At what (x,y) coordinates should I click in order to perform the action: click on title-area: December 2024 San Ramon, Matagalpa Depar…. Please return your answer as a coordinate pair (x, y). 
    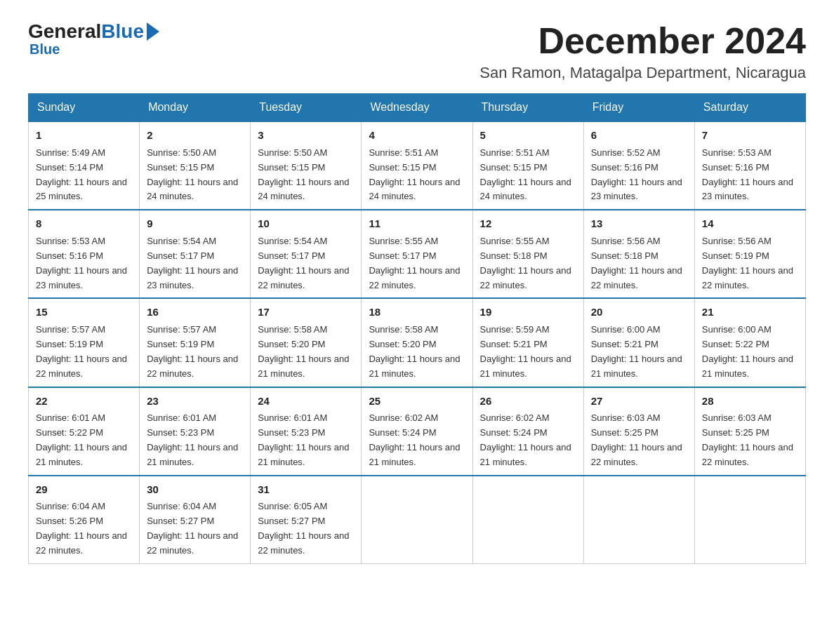
    Looking at the image, I should click on (643, 52).